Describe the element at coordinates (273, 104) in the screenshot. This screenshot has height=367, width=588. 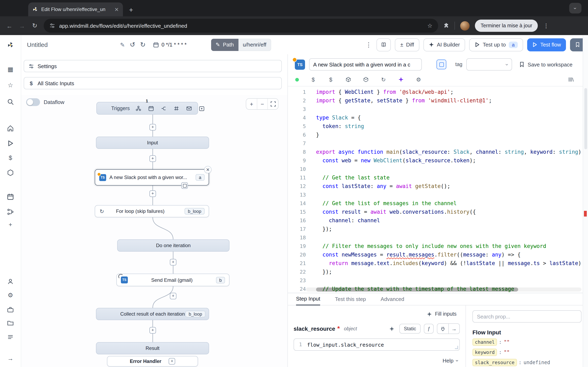
I see `fit-view-button` at that location.